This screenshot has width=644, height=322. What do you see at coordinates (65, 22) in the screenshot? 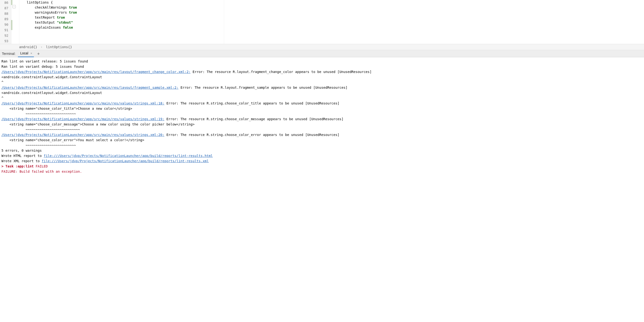
I see `code-keyword: "stdout"` at bounding box center [65, 22].